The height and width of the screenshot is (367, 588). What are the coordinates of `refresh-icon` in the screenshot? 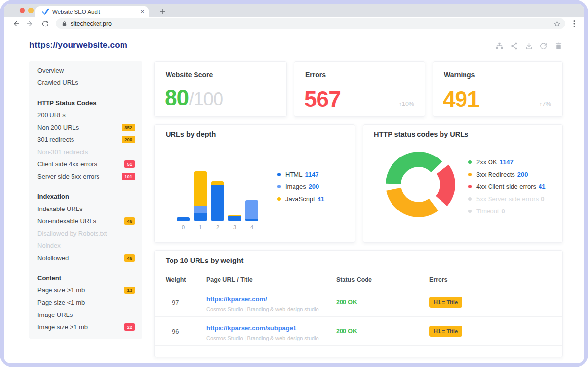 It's located at (544, 46).